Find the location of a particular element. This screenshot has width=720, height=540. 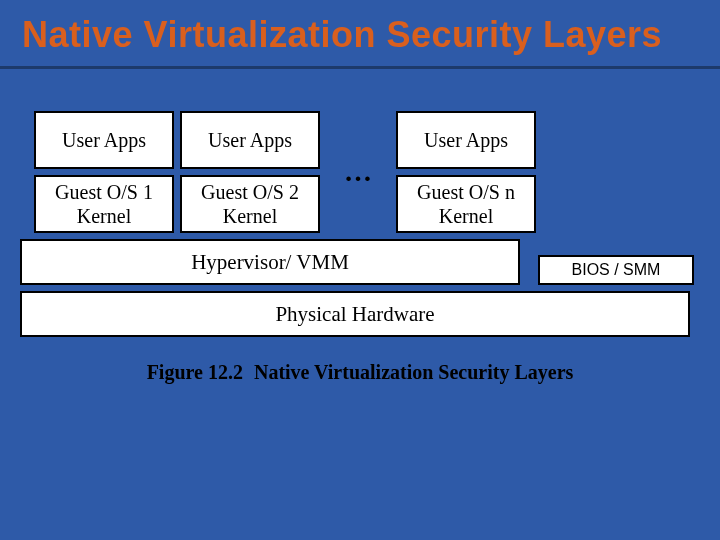

guest-kernel-box: Guest O/S n Kernel is located at coordinates (466, 204).